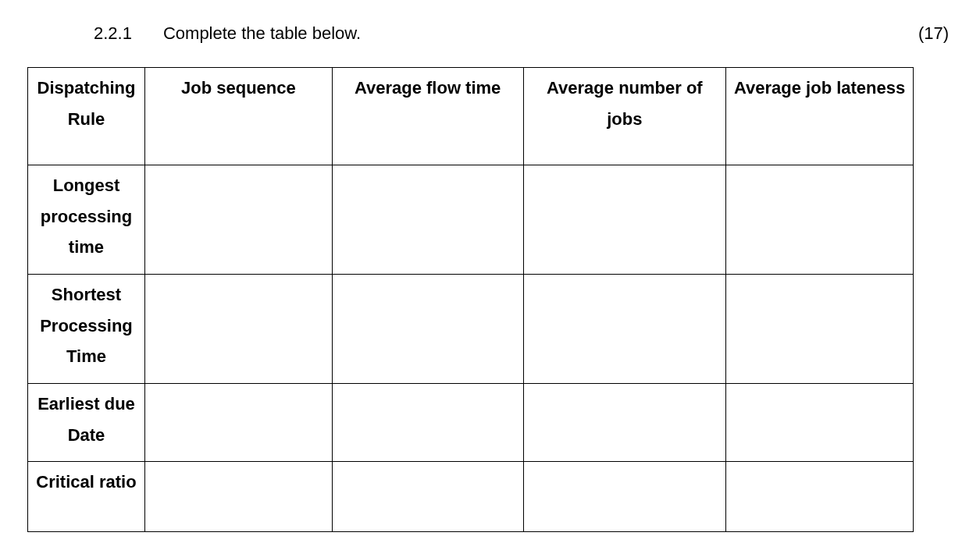 The width and height of the screenshot is (980, 536). I want to click on table-row: Earliest due Date, so click(471, 423).